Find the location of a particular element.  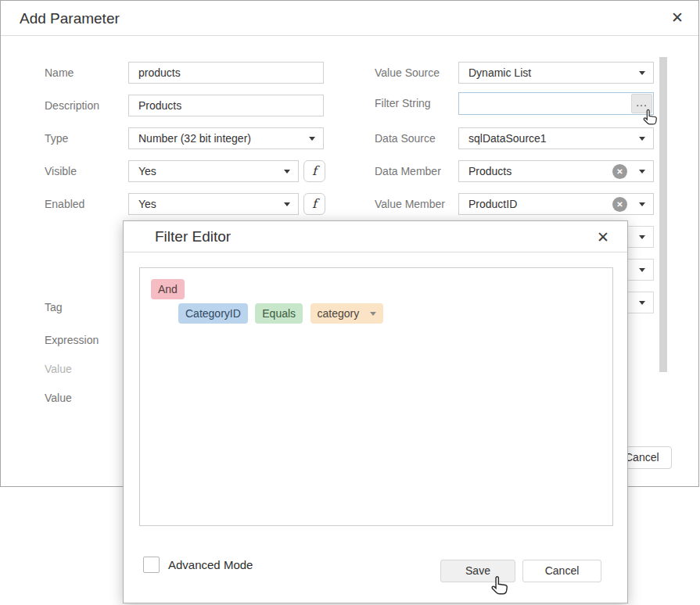

save-button: Save is located at coordinates (478, 571).